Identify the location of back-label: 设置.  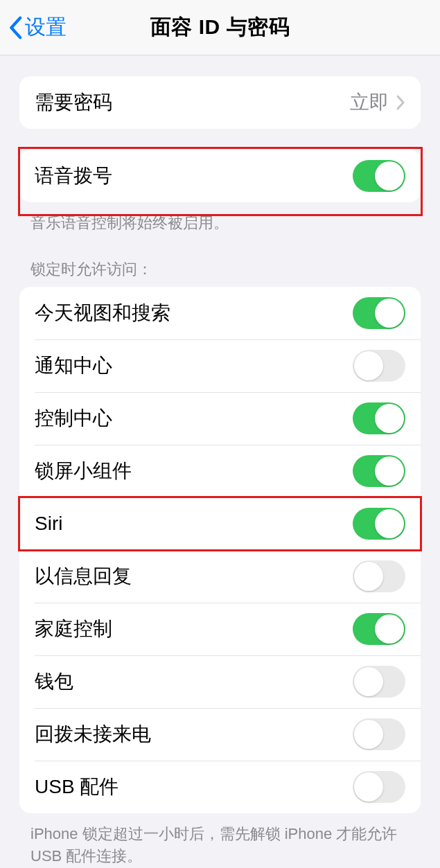
(46, 28).